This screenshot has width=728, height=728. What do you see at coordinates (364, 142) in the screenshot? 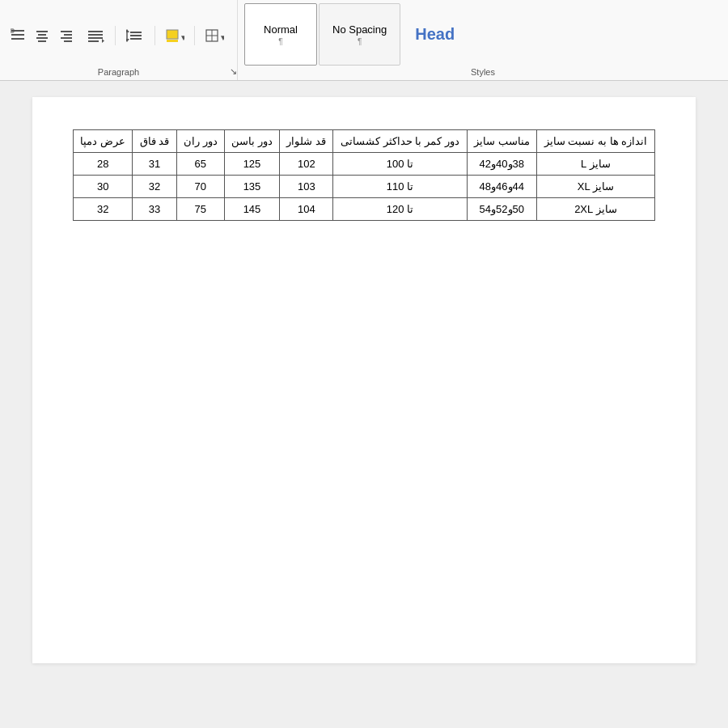
I see `table-header-row: اندازه ها به نسبت سایز مناسب سایز دور کم…` at bounding box center [364, 142].